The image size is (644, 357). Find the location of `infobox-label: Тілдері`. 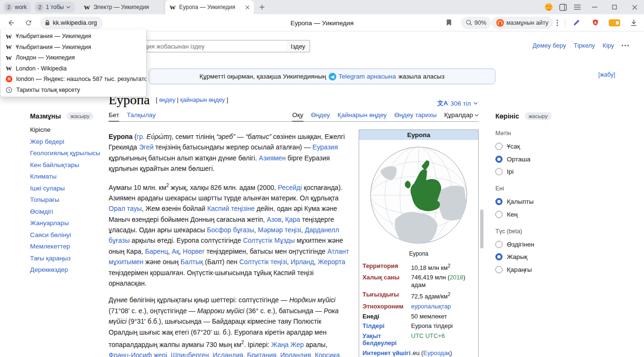

infobox-label: Тілдері is located at coordinates (387, 326).